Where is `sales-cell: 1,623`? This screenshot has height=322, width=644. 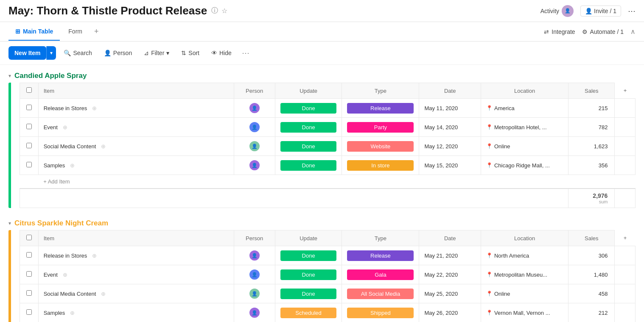 sales-cell: 1,623 is located at coordinates (591, 147).